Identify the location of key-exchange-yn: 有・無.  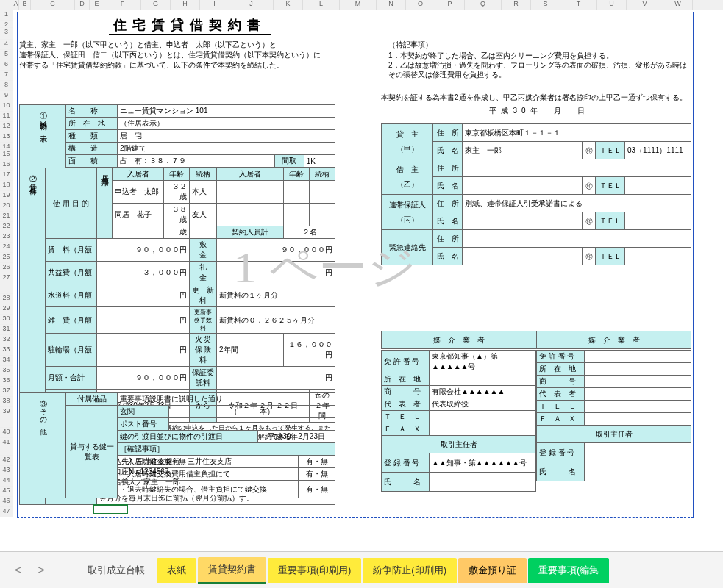
(317, 462).